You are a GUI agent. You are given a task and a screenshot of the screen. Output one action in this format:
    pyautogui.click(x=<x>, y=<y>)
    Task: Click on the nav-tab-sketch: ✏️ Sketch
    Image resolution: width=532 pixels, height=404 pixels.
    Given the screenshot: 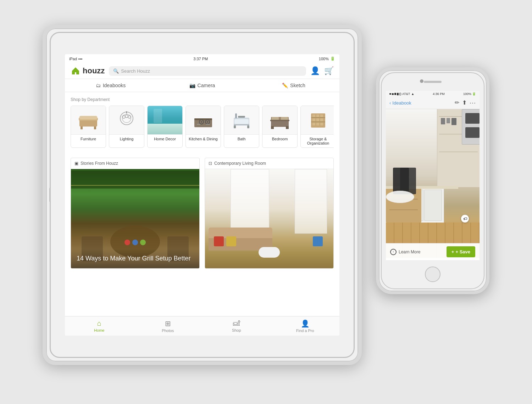 What is the action you would take?
    pyautogui.click(x=294, y=85)
    